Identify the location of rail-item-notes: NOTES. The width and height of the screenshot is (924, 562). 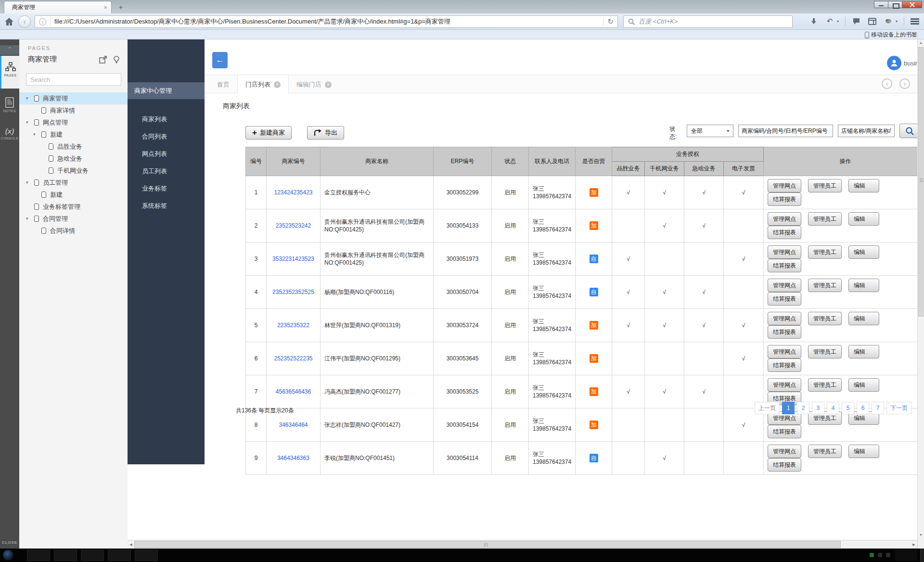
(10, 105).